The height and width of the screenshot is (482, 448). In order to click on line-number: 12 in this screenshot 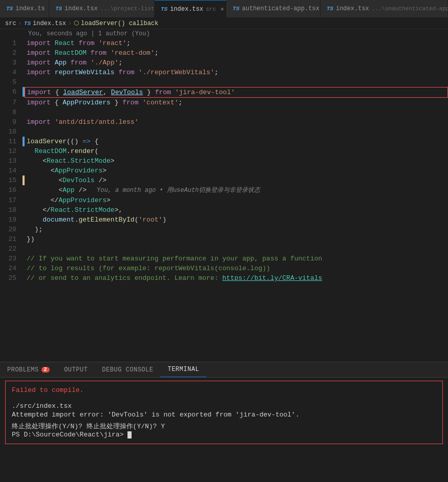, I will do `click(11, 151)`.